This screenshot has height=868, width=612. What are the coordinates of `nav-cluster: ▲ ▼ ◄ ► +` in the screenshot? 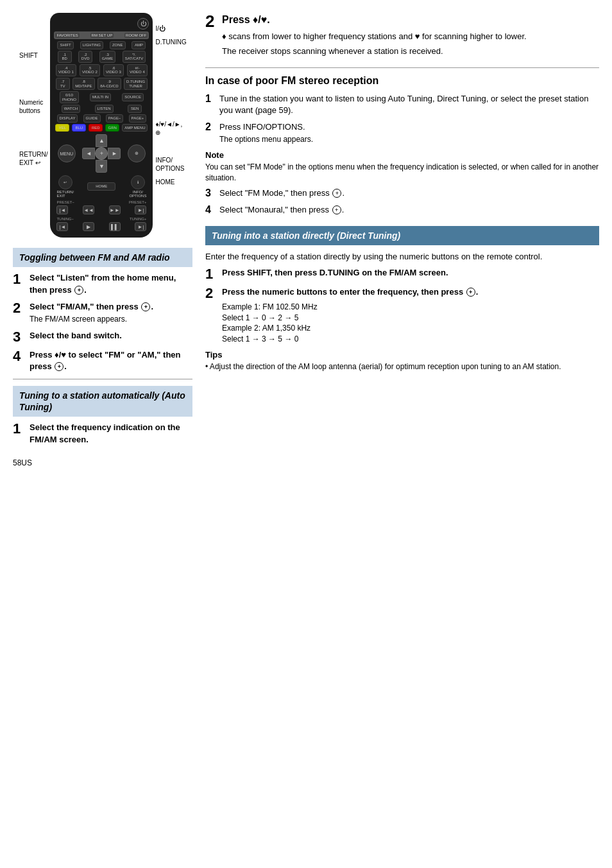 It's located at (101, 153).